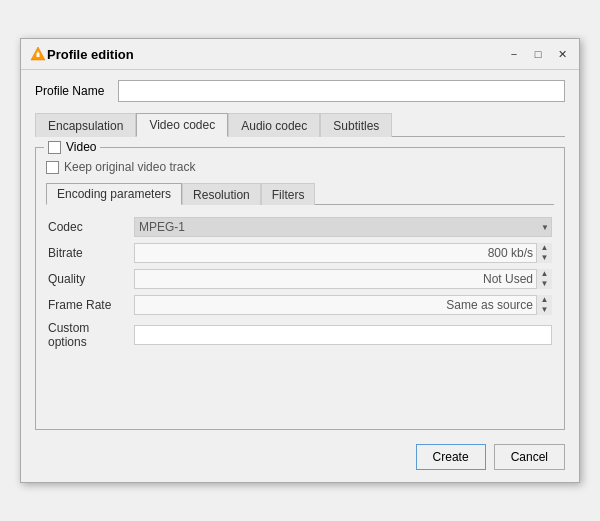  I want to click on custom-options-label: Custom options, so click(88, 335).